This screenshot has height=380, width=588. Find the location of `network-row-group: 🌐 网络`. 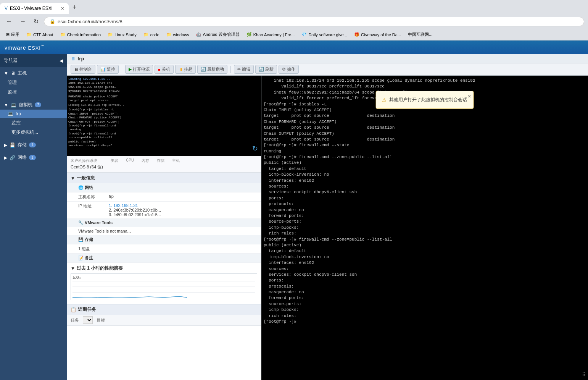

network-row-group: 🌐 网络 is located at coordinates (164, 188).